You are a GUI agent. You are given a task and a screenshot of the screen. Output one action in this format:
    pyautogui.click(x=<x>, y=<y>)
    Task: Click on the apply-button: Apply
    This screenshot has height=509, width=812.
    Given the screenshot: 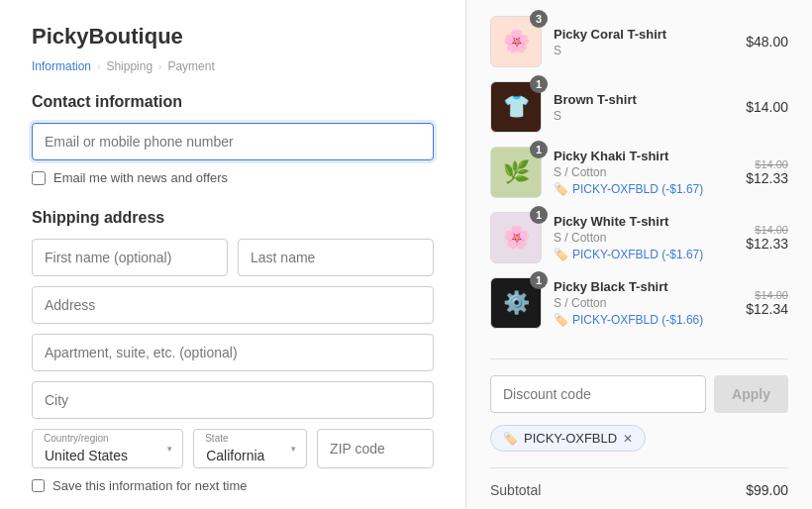 What is the action you would take?
    pyautogui.click(x=751, y=394)
    